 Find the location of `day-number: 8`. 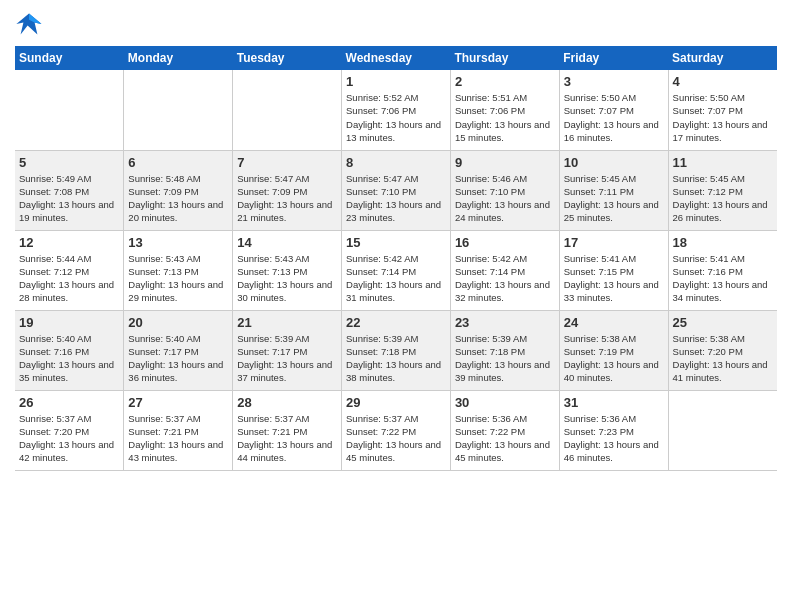

day-number: 8 is located at coordinates (396, 162).